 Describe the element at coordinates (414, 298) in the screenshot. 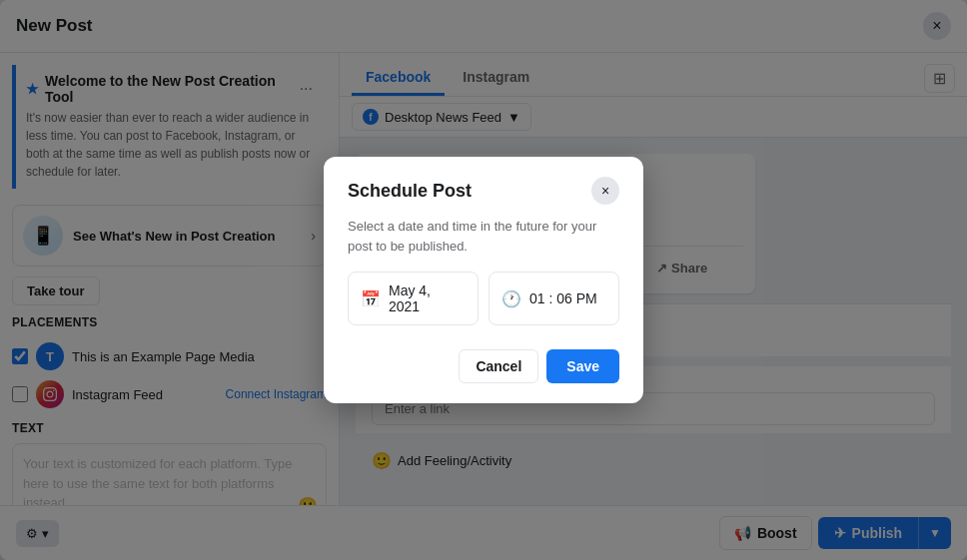

I see `schedule-date-input: 📅 May 4, 2021` at that location.